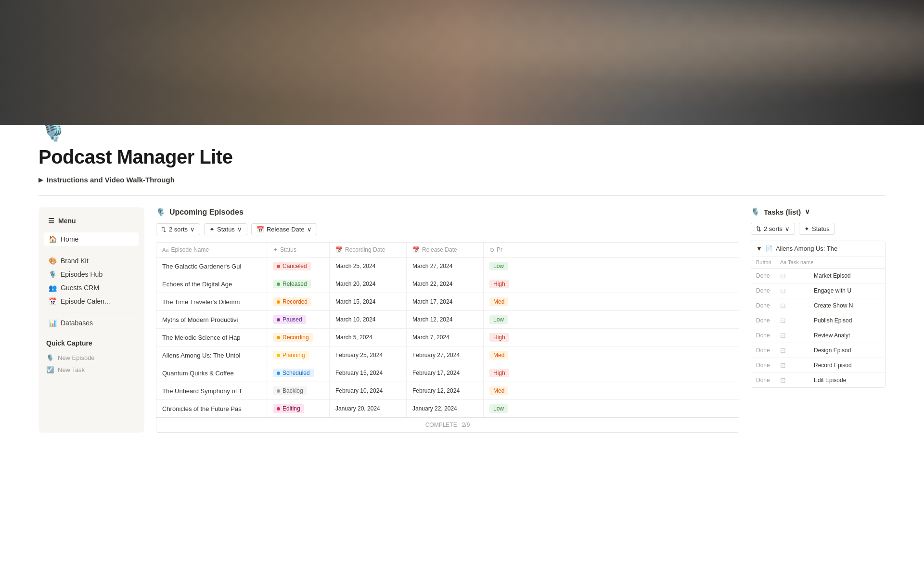 The height and width of the screenshot is (577, 924). What do you see at coordinates (82, 274) in the screenshot?
I see `sidebar-item-label-episodes-hub: Episodes Hub` at bounding box center [82, 274].